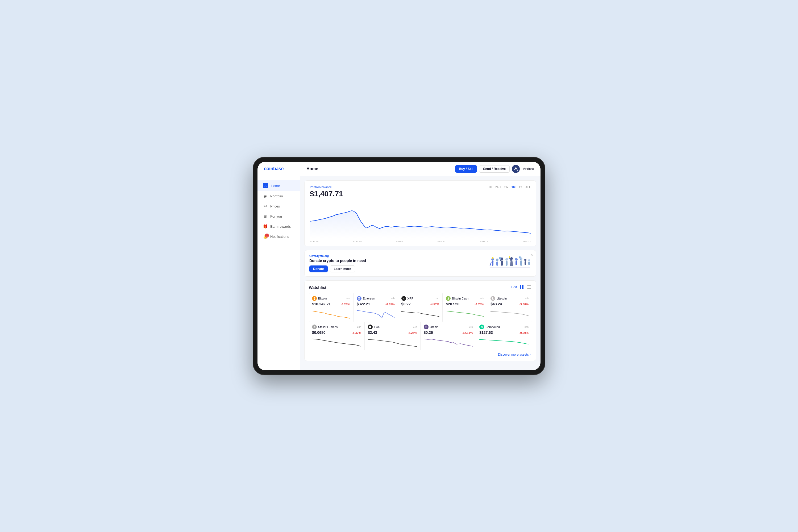 This screenshot has height=532, width=798. I want to click on comp-name: Compound, so click(493, 327).